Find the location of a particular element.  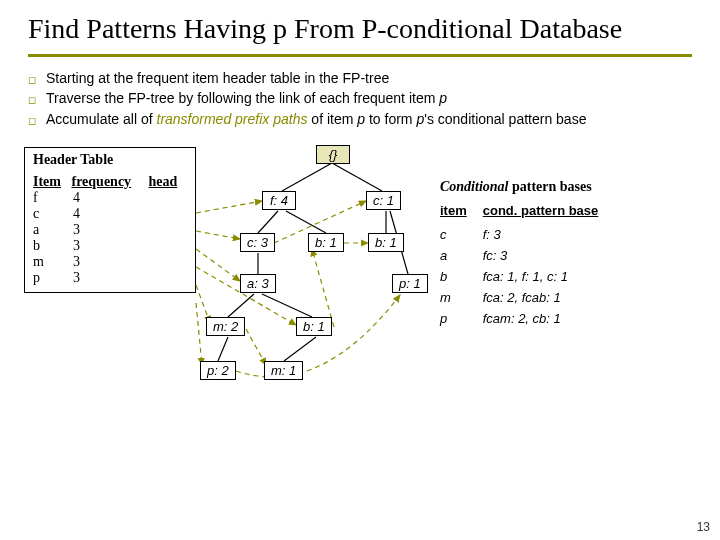

tree-node: f: 4 is located at coordinates (279, 200).